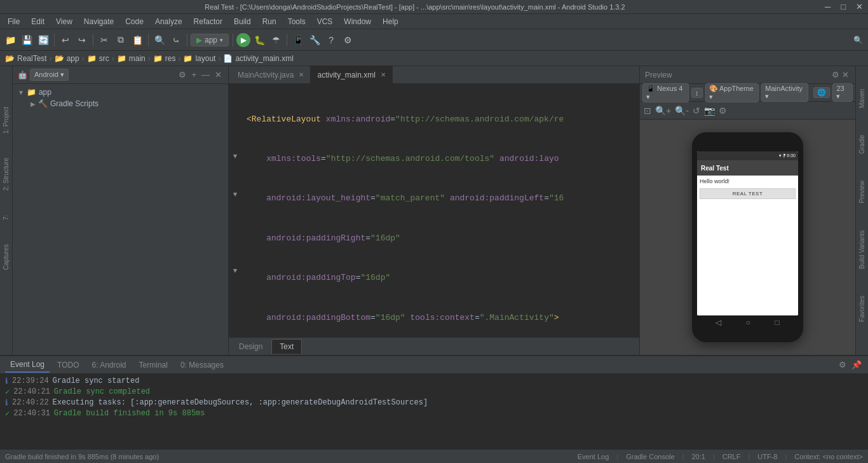  What do you see at coordinates (6, 218) in the screenshot?
I see `tab-7: 7:` at bounding box center [6, 218].